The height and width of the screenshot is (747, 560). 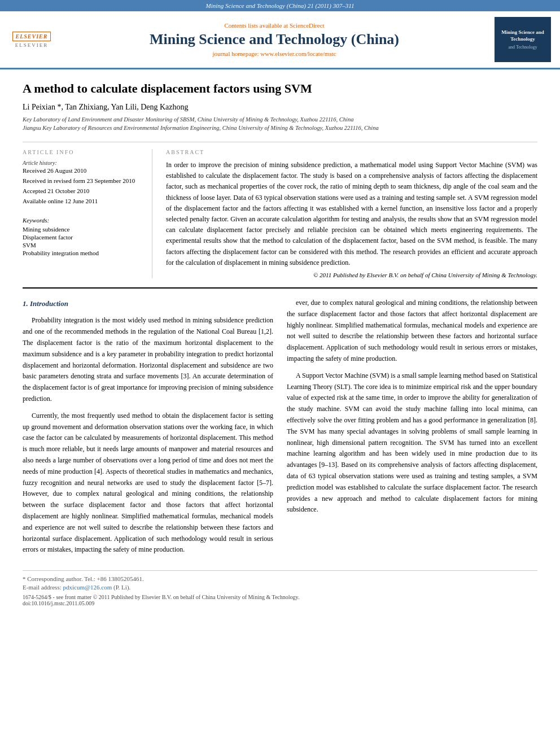 I want to click on keyword-1: Mining subsidence, so click(x=82, y=229).